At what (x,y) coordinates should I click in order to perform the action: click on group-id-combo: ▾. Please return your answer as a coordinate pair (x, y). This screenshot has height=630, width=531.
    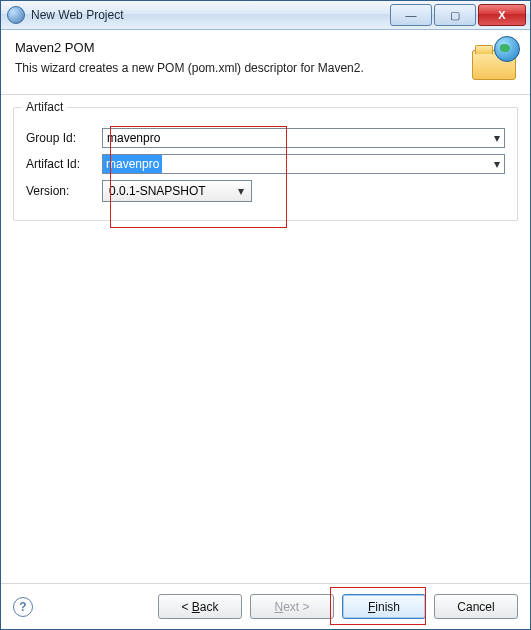
    Looking at the image, I should click on (304, 138).